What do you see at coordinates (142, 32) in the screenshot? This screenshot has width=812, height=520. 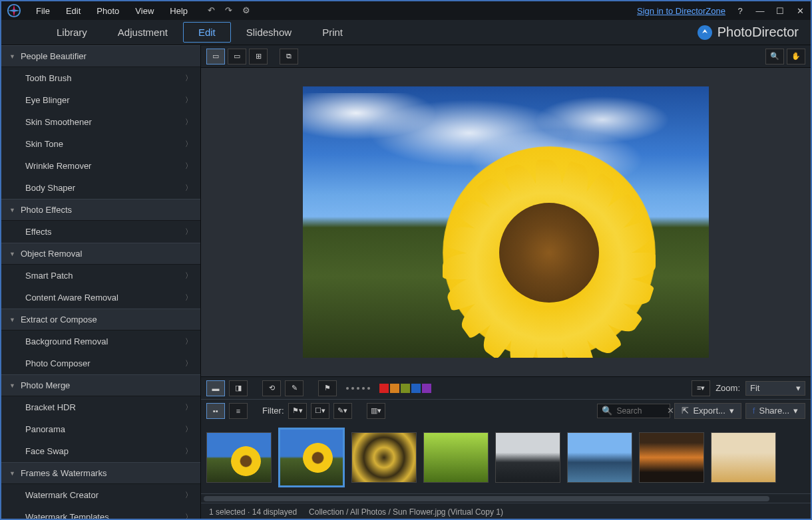 I see `tab-adjustment: Adjustment` at bounding box center [142, 32].